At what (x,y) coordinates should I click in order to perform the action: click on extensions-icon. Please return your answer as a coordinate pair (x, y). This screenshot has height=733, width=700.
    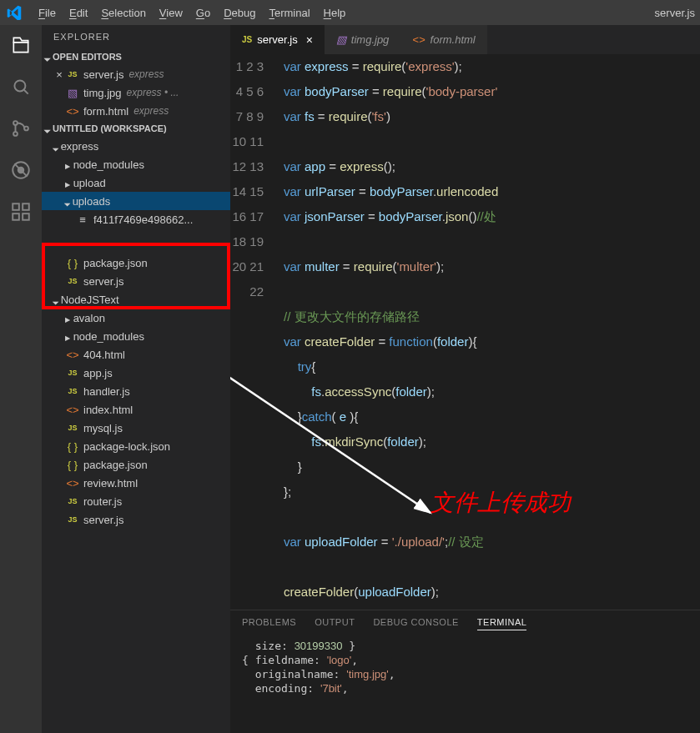
    Looking at the image, I should click on (21, 212).